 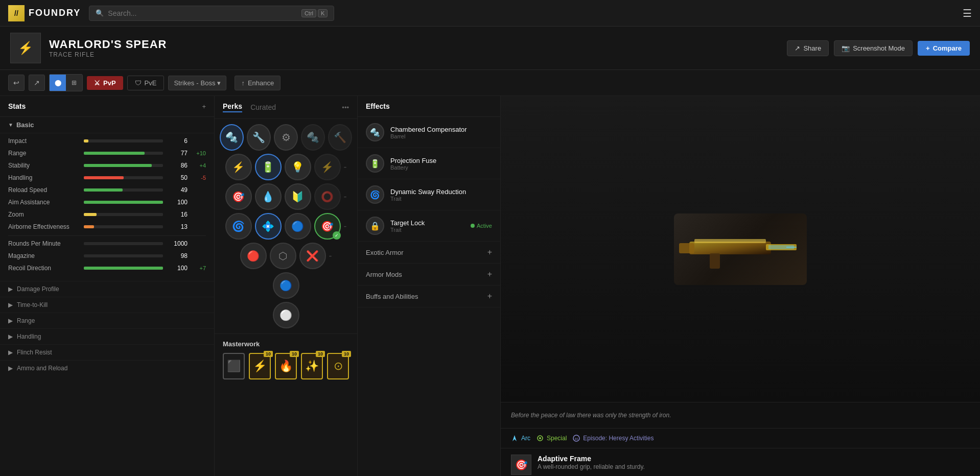 What do you see at coordinates (16, 13) in the screenshot?
I see `logo-icon: //` at bounding box center [16, 13].